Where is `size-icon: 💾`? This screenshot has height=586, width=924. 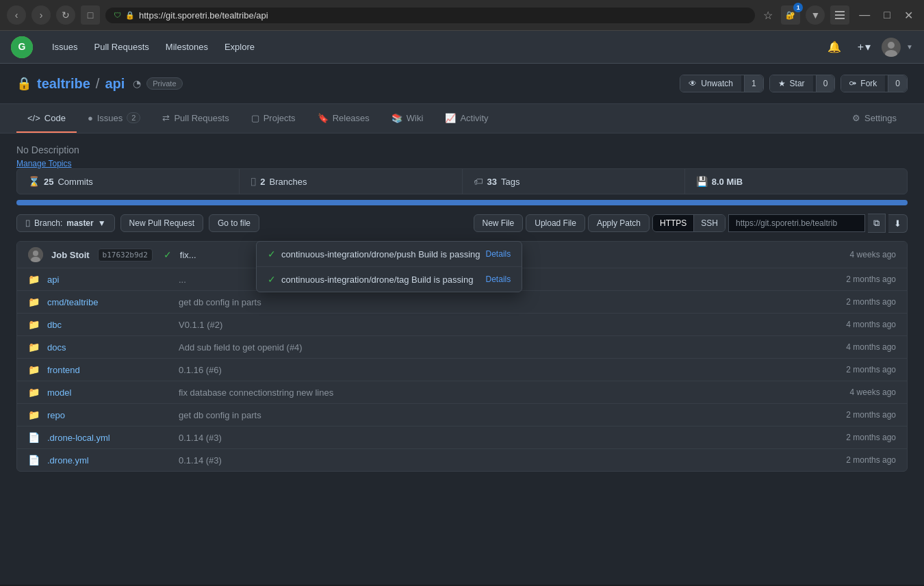 size-icon: 💾 is located at coordinates (702, 181).